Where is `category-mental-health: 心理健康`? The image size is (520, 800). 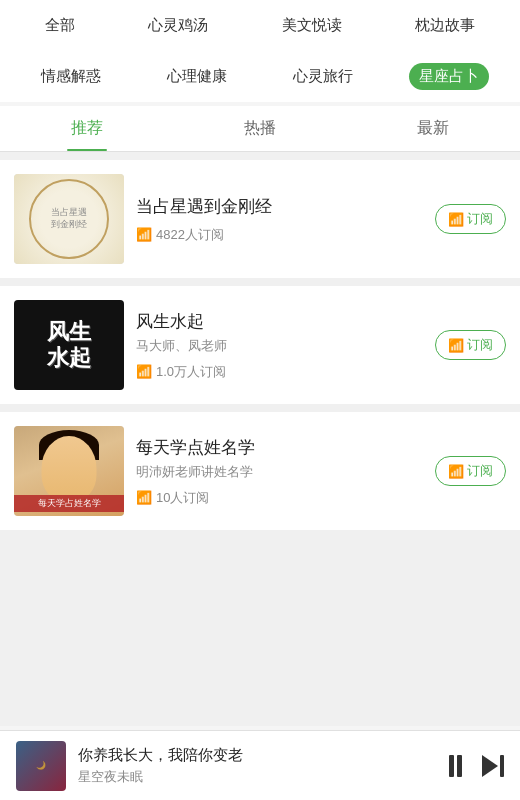
category-mental-health: 心理健康 is located at coordinates (197, 76).